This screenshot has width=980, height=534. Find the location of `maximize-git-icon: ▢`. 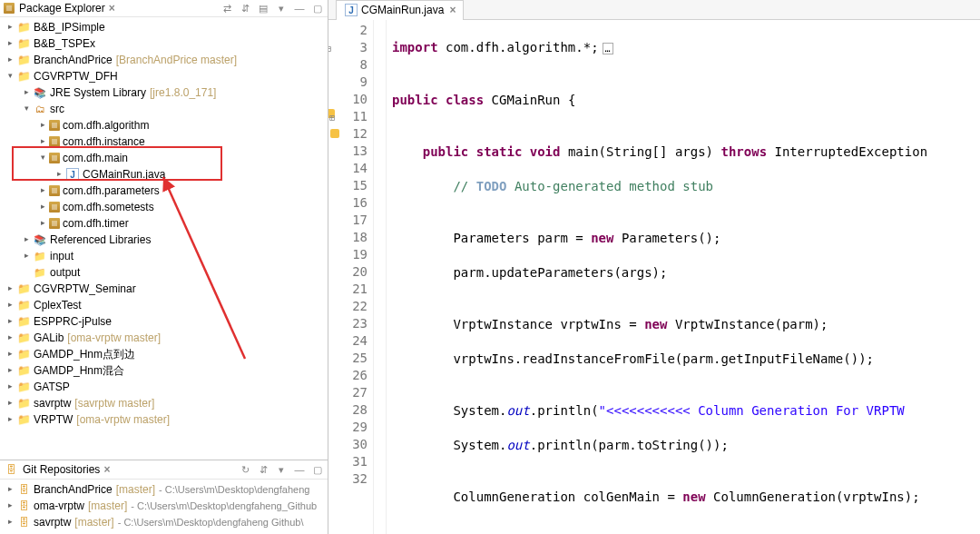

maximize-git-icon: ▢ is located at coordinates (318, 470).